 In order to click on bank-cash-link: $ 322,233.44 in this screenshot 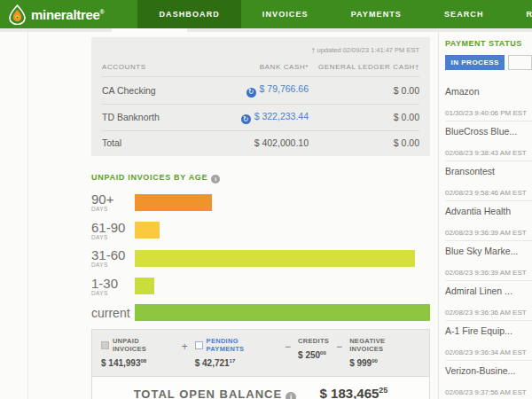, I will do `click(282, 116)`.